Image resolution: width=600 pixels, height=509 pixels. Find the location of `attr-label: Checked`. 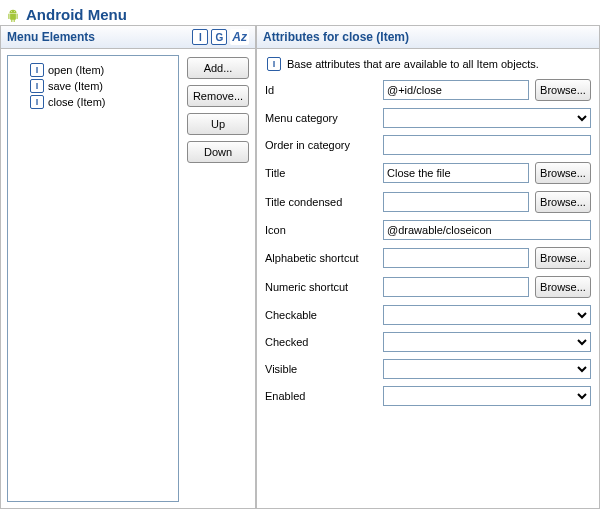

attr-label: Checked is located at coordinates (321, 342).